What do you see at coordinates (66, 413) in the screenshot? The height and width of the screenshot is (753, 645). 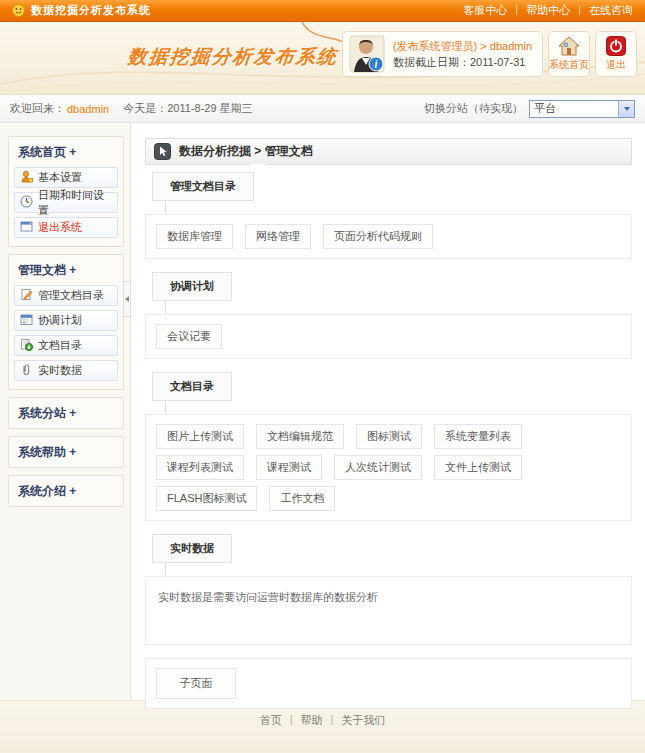 I see `sidebar-section: 系统分站 +` at bounding box center [66, 413].